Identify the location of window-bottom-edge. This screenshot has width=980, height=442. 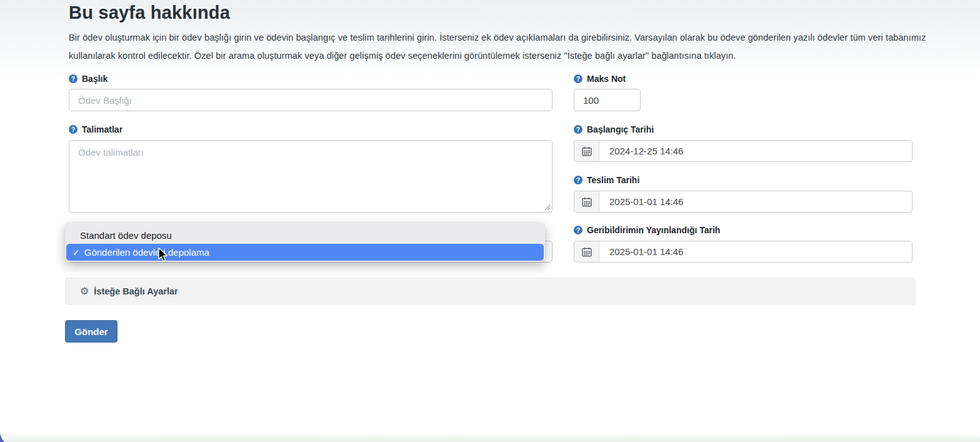
(490, 438).